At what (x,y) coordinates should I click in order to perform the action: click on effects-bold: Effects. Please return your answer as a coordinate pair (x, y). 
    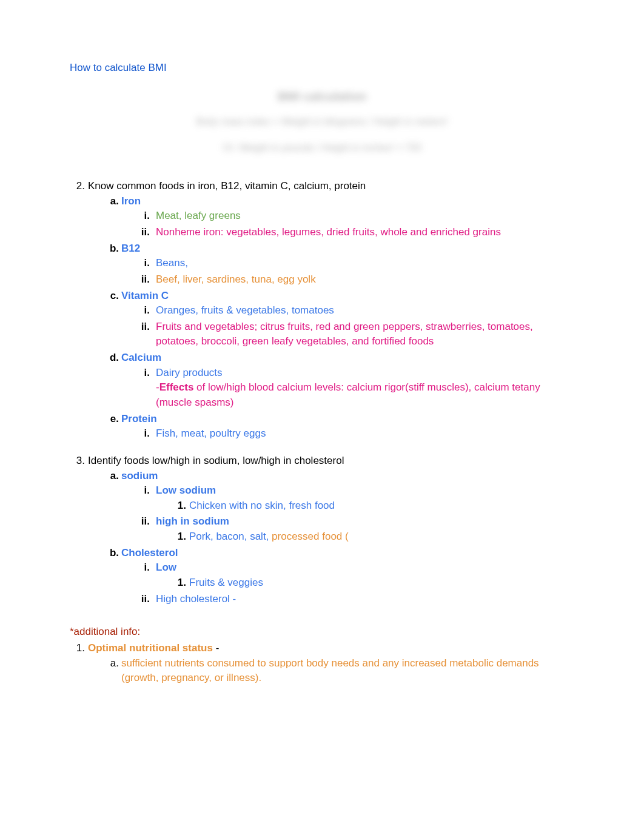
    Looking at the image, I should click on (177, 387).